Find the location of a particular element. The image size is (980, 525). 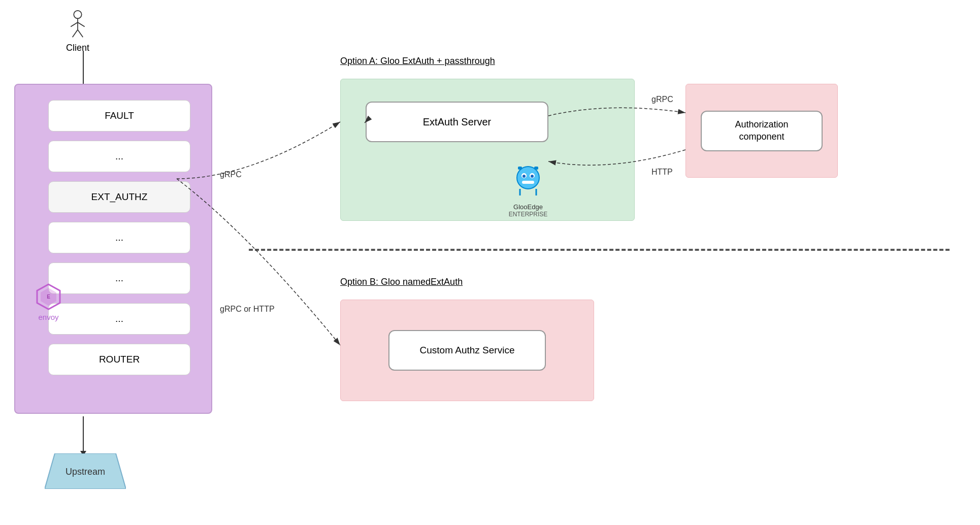

option-b-label: Option B: Gloo namedExtAuth is located at coordinates (401, 282).